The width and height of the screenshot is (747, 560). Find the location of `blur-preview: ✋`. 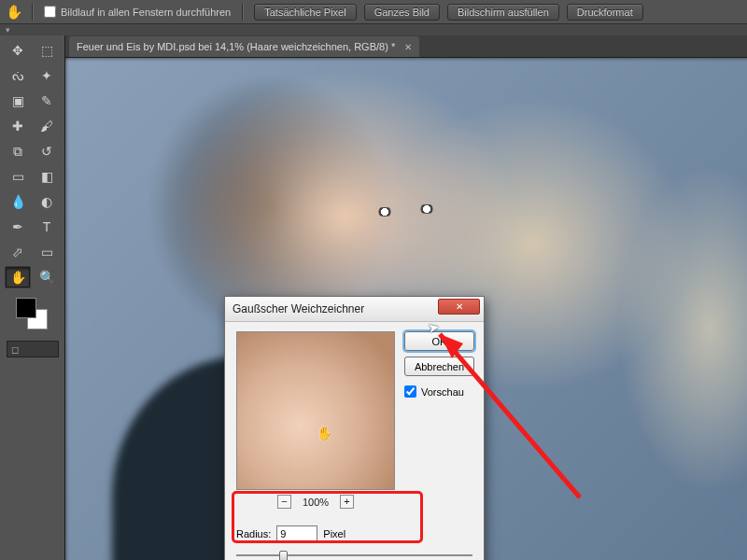

blur-preview: ✋ is located at coordinates (316, 411).